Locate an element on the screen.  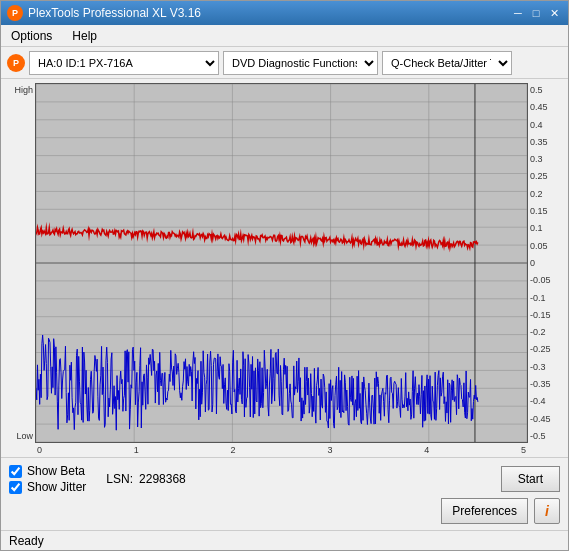
status-text: Ready is located at coordinates (26, 541).